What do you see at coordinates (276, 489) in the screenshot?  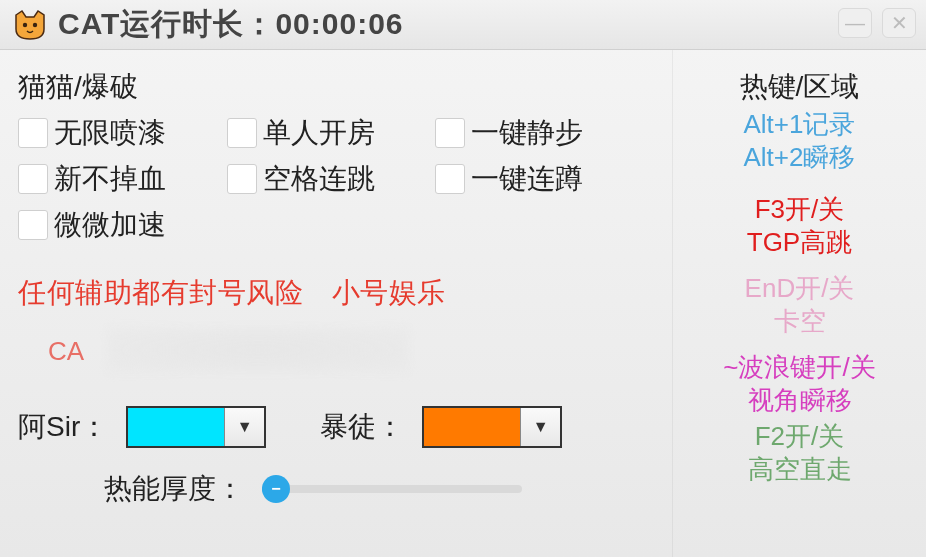 I see `slider-thumb: −` at bounding box center [276, 489].